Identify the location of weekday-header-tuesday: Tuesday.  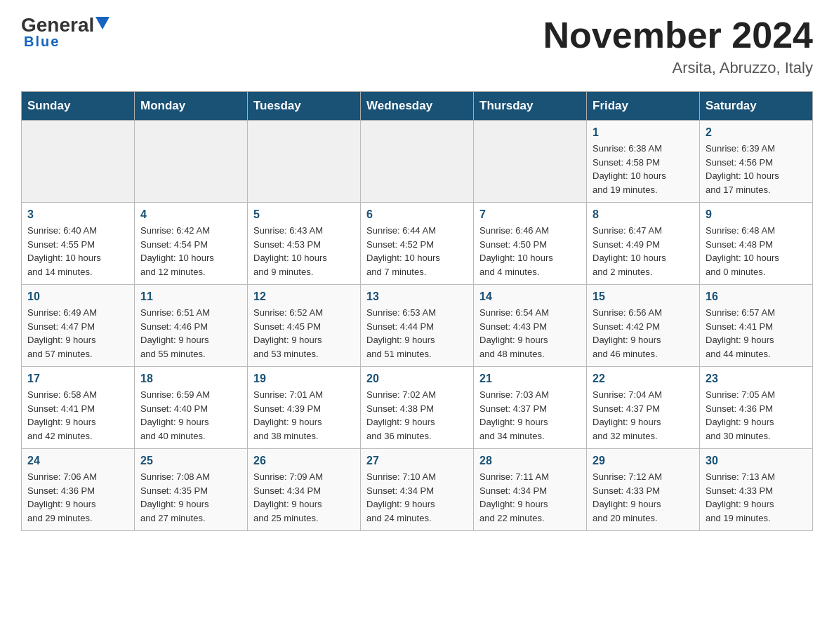
(305, 107).